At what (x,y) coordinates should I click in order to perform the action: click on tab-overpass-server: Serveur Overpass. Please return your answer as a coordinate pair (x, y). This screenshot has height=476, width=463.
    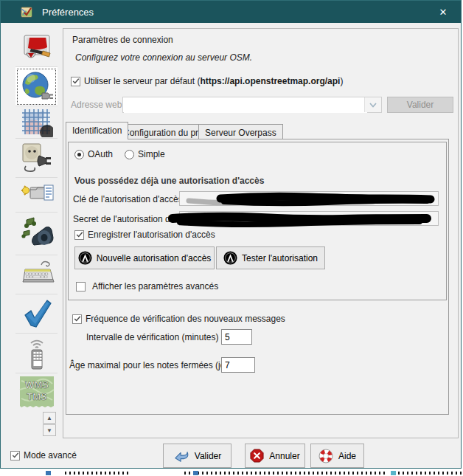
    Looking at the image, I should click on (240, 131).